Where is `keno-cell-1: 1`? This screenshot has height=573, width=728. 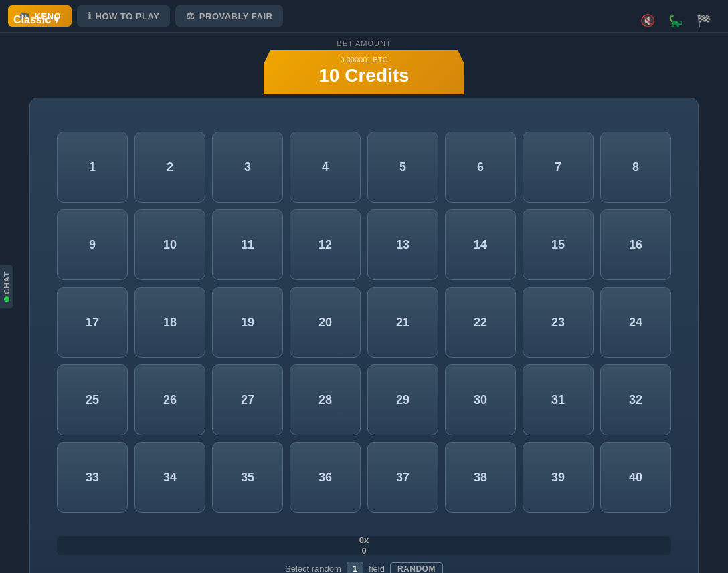 keno-cell-1: 1 is located at coordinates (92, 167).